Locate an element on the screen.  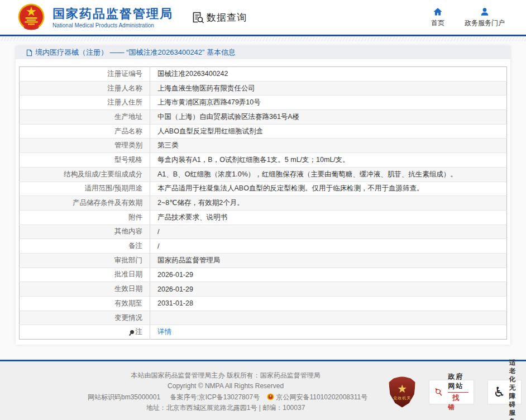
table-row: 型号规格每盒内装有A1，B，O试剂红细胞各1支。5 mL/支；10mL/支。 is located at coordinates (264, 160).